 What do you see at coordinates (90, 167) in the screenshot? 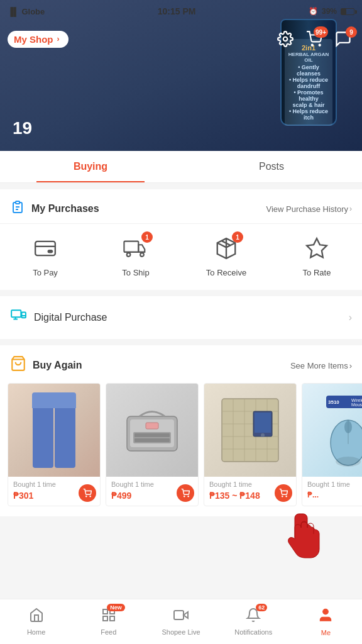
I see `tab-buying: Buying` at bounding box center [90, 167].